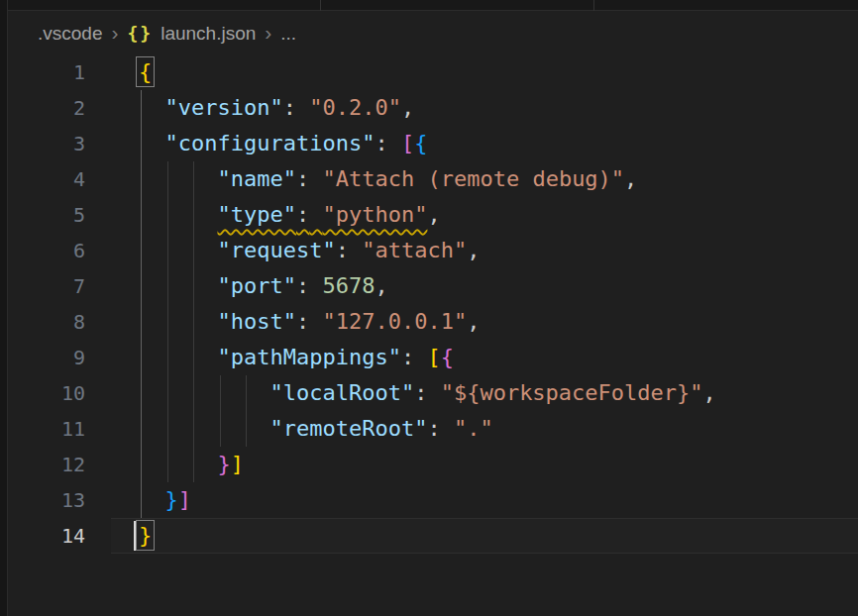 Image resolution: width=858 pixels, height=616 pixels. I want to click on json-file-icon: {}, so click(140, 34).